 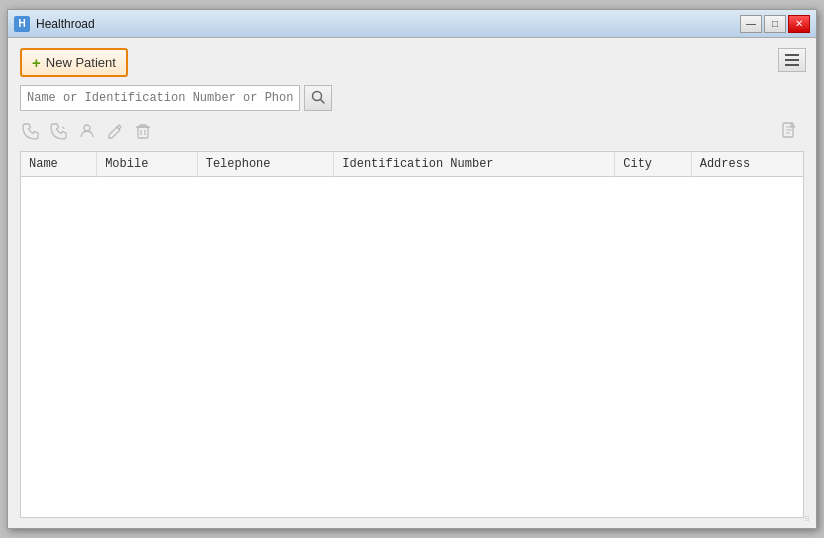 What do you see at coordinates (148, 164) in the screenshot?
I see `col-mobile: Mobile` at bounding box center [148, 164].